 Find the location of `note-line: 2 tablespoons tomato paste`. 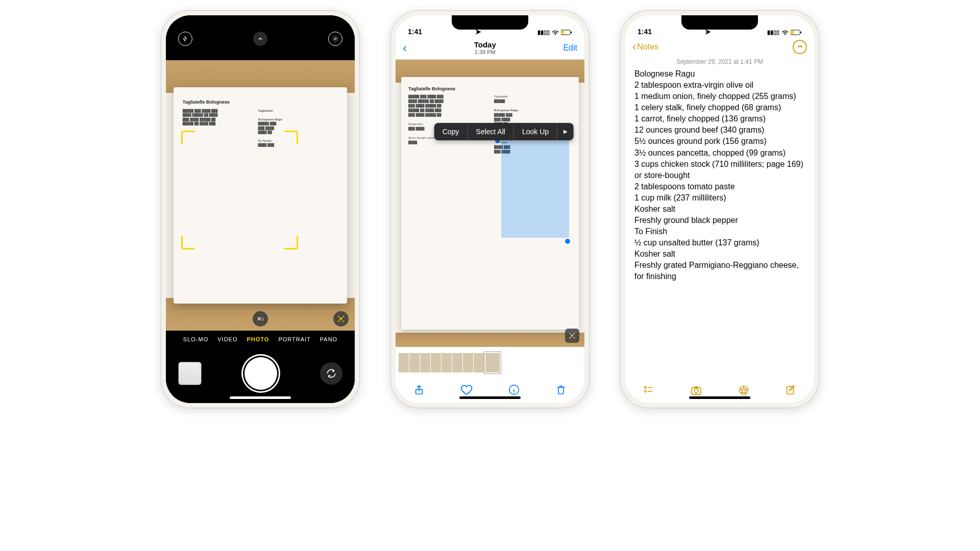

note-line: 2 tablespoons tomato paste is located at coordinates (720, 187).